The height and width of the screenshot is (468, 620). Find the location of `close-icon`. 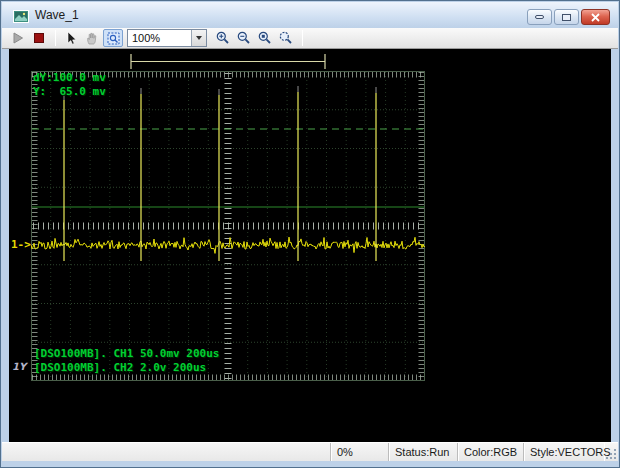

close-icon is located at coordinates (596, 18).